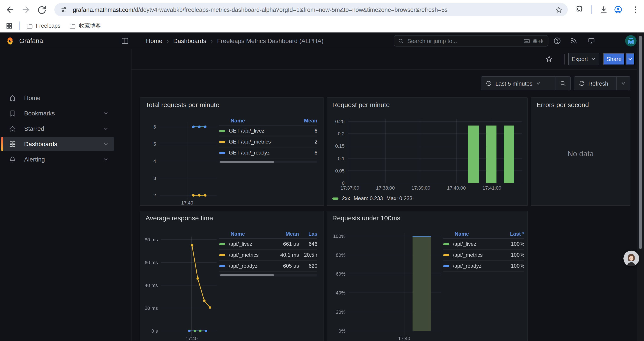 This screenshot has height=341, width=644. Describe the element at coordinates (581, 152) in the screenshot. I see `panel-errors-per-second: Errors per second No data` at that location.